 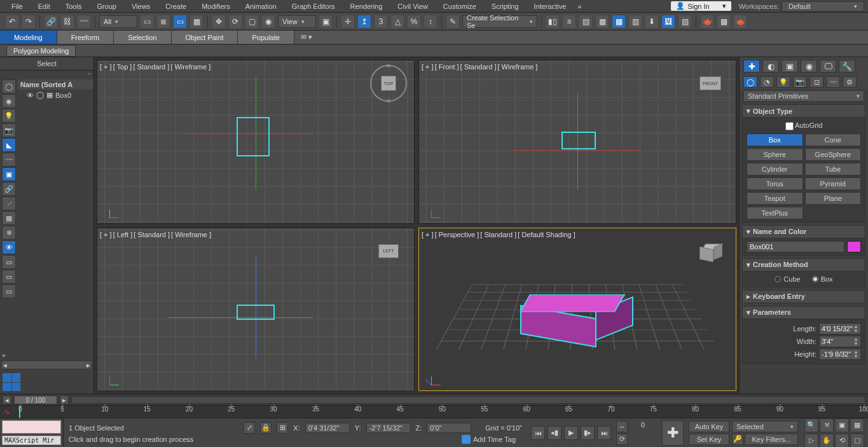 I want to click on viewport-label: [ + ][ Top ][ Standard ][ Wireframe ], so click(x=156, y=67).